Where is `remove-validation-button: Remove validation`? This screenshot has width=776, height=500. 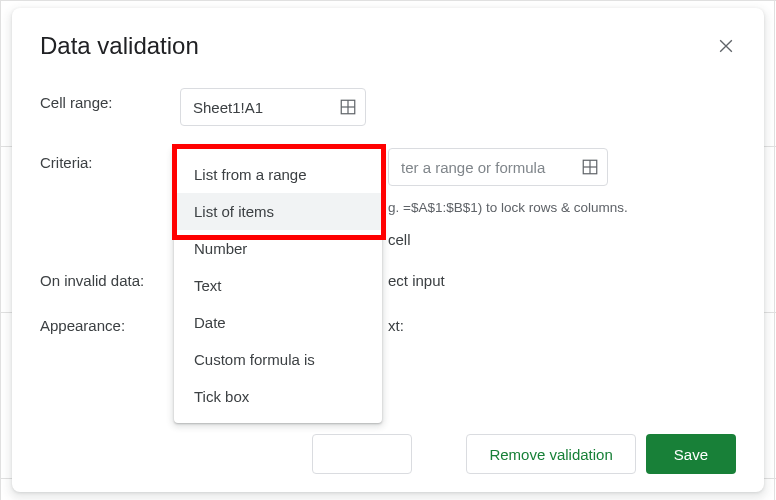
remove-validation-button: Remove validation is located at coordinates (550, 454).